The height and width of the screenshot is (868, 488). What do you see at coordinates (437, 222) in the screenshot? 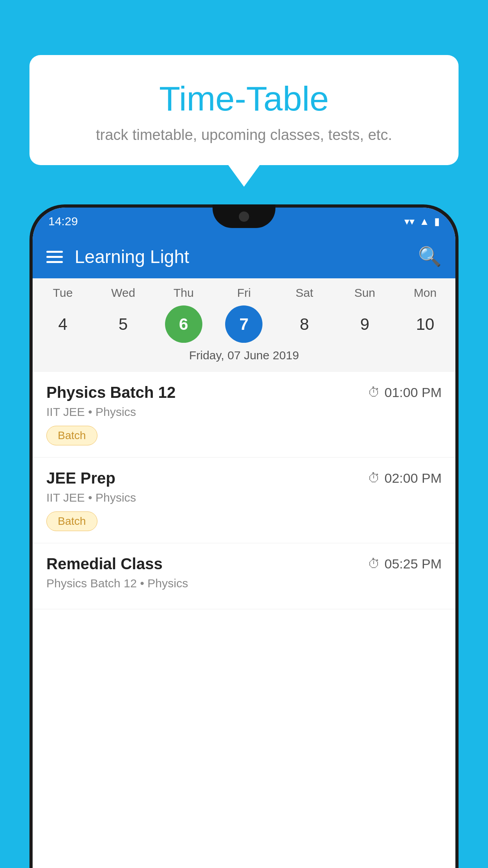
I see `battery-icon: ▮` at bounding box center [437, 222].